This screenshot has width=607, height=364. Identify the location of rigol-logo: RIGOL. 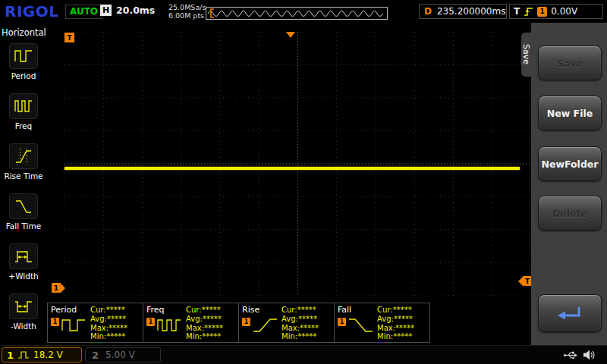
(32, 11).